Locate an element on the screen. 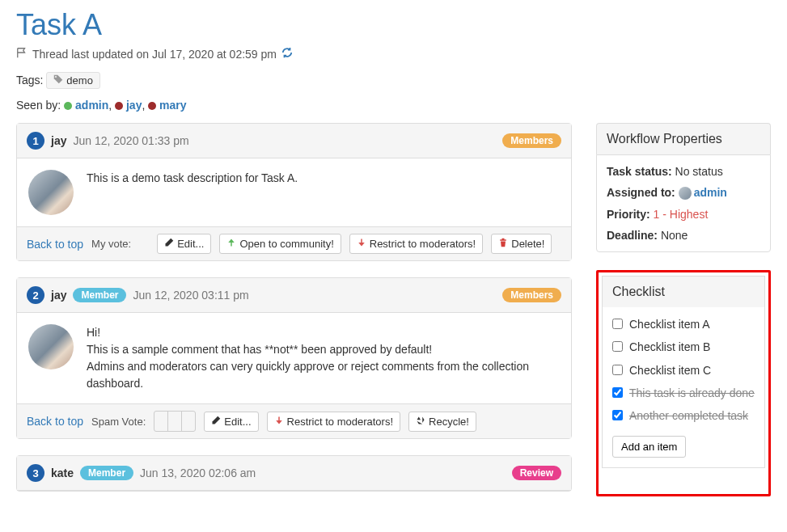 The width and height of the screenshot is (787, 532). comment-timestamp: Jun 12, 2020 01:33 pm is located at coordinates (131, 141).